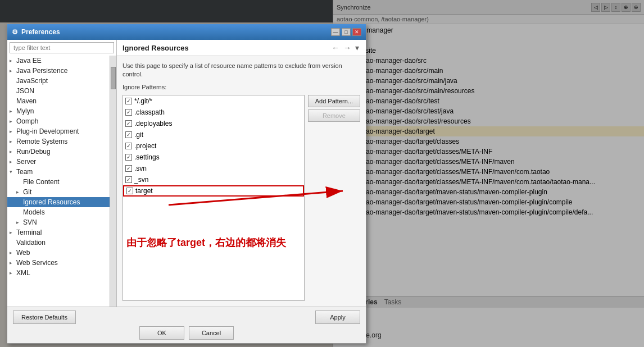 This screenshot has height=347, width=644. I want to click on footer-buttons: Apply, so click(338, 317).